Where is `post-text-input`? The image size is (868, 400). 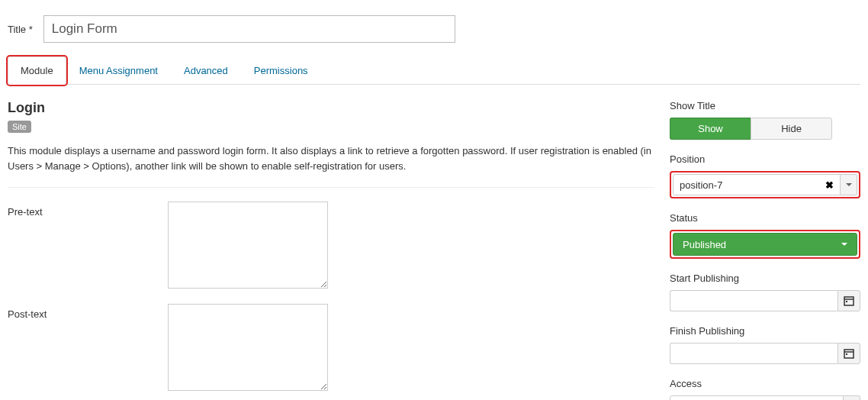 post-text-input is located at coordinates (248, 347).